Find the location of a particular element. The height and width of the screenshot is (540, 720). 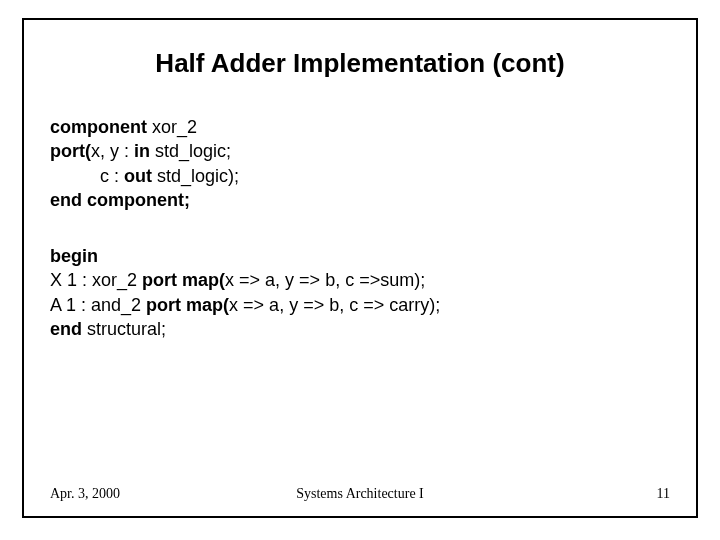

kw-port: port( is located at coordinates (70, 151).